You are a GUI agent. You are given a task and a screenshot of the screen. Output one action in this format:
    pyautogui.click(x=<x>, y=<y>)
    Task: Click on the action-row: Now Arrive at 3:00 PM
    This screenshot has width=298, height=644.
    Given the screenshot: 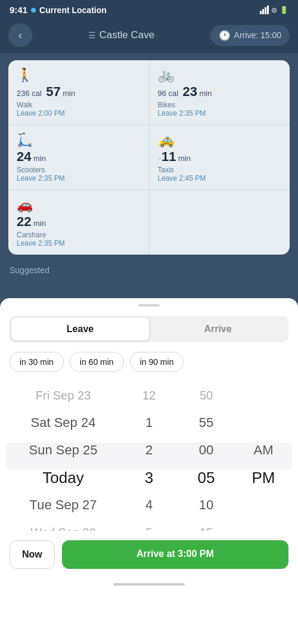 What is the action you would take?
    pyautogui.click(x=149, y=556)
    